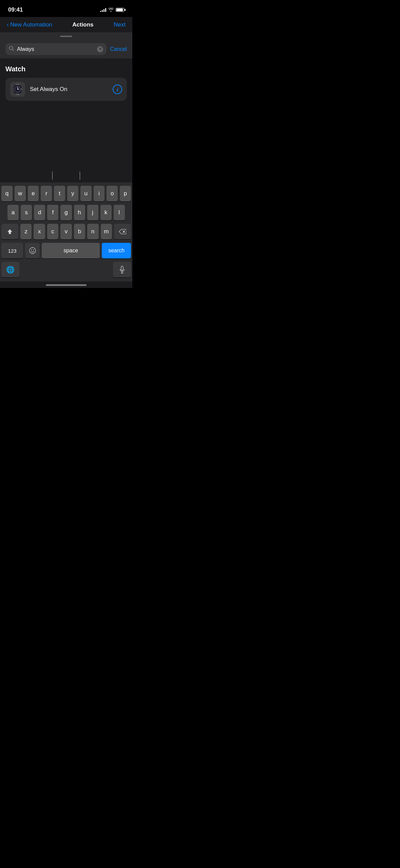 This screenshot has width=400, height=868. I want to click on cursor-left, so click(52, 176).